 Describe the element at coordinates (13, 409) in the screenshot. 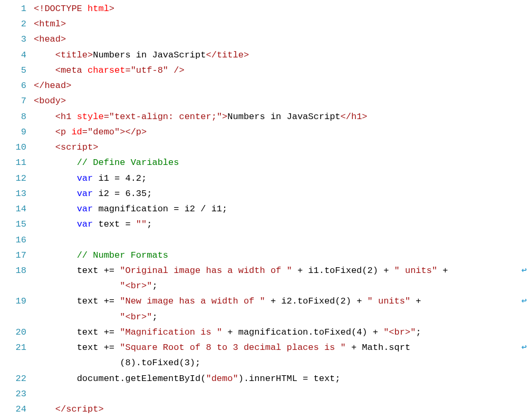

I see `line-number: 24` at that location.